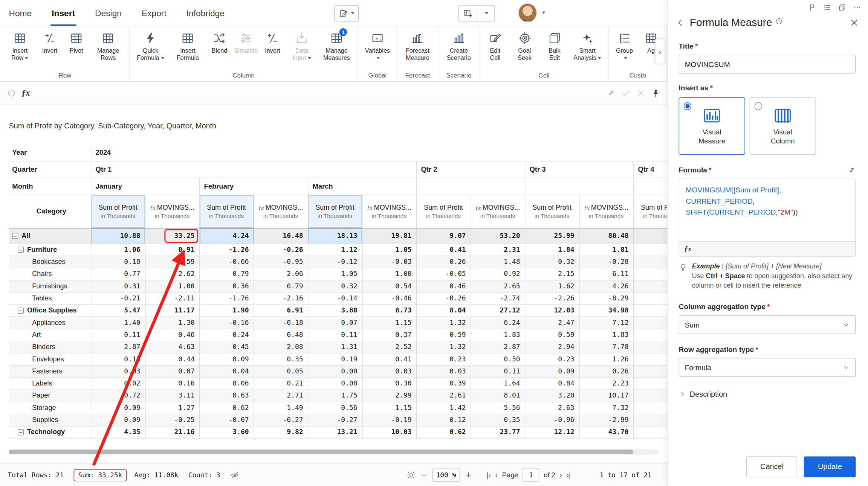 The width and height of the screenshot is (868, 486). Describe the element at coordinates (626, 93) in the screenshot. I see `confirm-icon` at that location.